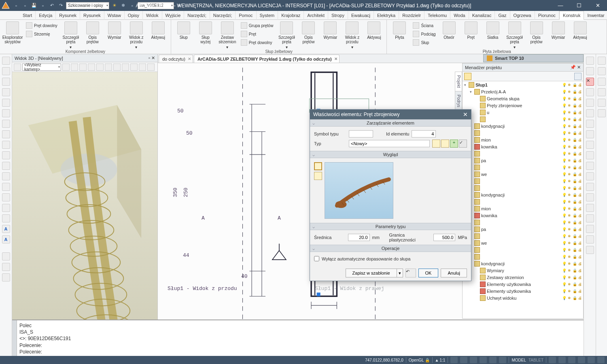  What do you see at coordinates (153, 15) in the screenshot?
I see `ribbon-tab: Widok` at bounding box center [153, 15].